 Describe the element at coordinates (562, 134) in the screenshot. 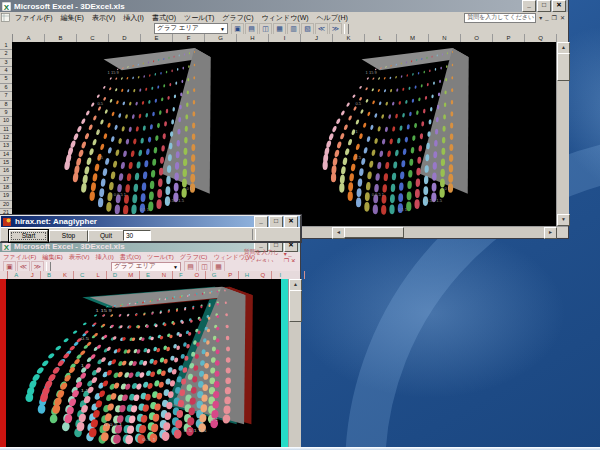

I see `vertical-scrollbar: ▲ ▼` at that location.